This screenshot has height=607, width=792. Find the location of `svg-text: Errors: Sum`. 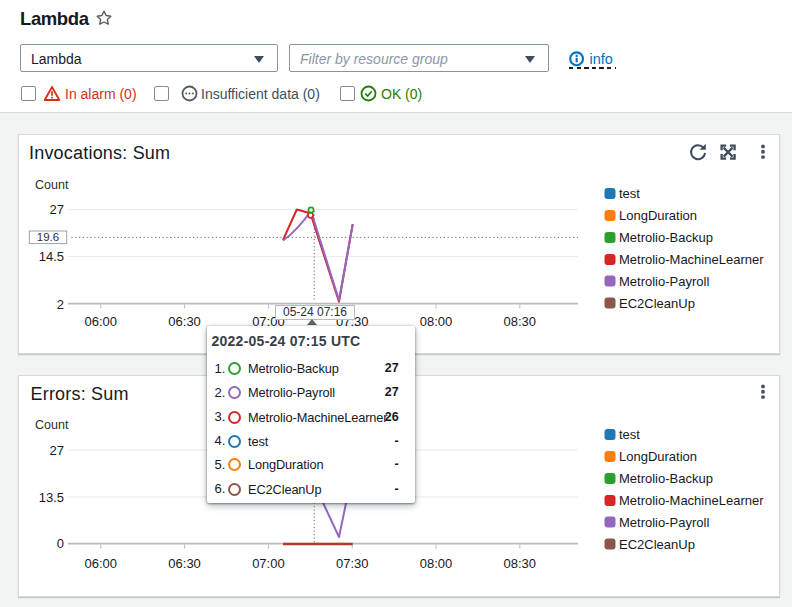

svg-text: Errors: Sum is located at coordinates (80, 394).